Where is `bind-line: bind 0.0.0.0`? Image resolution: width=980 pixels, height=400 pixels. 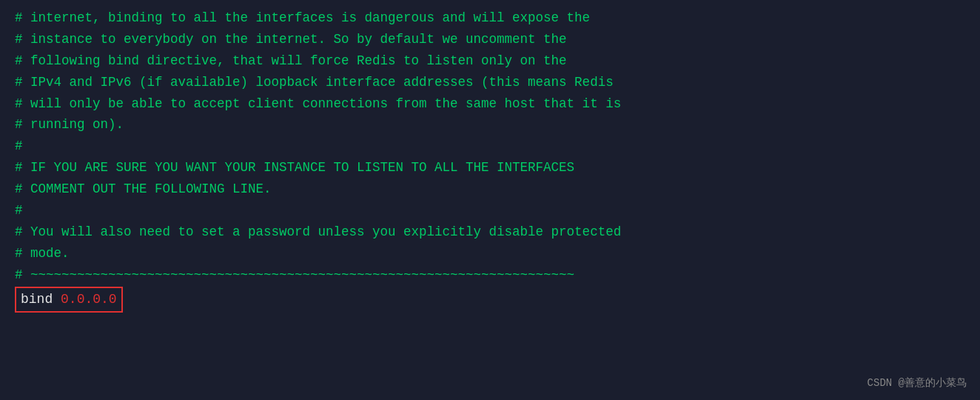 bind-line: bind 0.0.0.0 is located at coordinates (490, 299).